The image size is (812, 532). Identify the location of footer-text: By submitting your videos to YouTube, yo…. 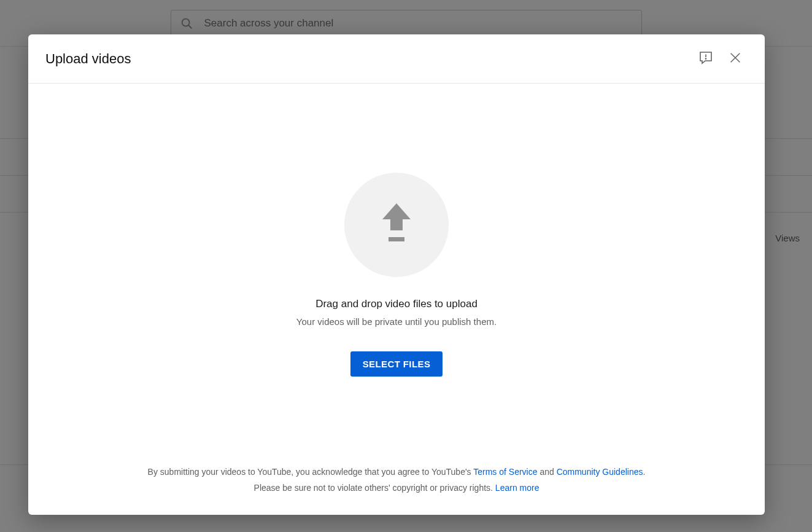
(311, 472).